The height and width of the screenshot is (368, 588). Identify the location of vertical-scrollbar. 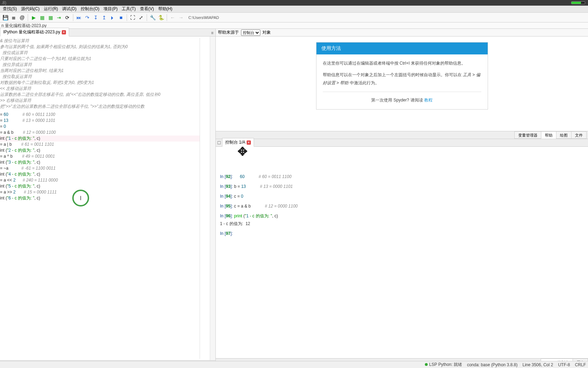
(213, 198).